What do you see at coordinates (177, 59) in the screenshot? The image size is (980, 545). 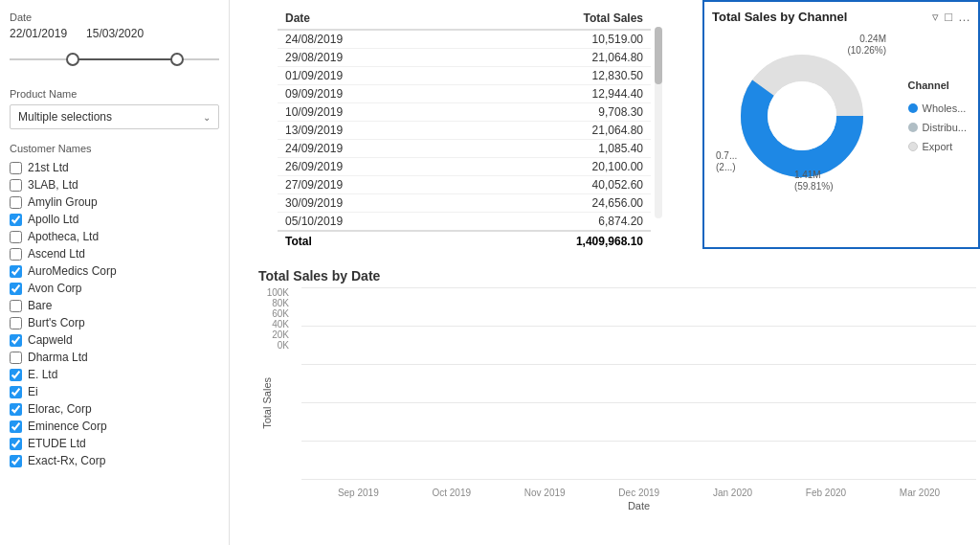 I see `slider-thumb-right` at bounding box center [177, 59].